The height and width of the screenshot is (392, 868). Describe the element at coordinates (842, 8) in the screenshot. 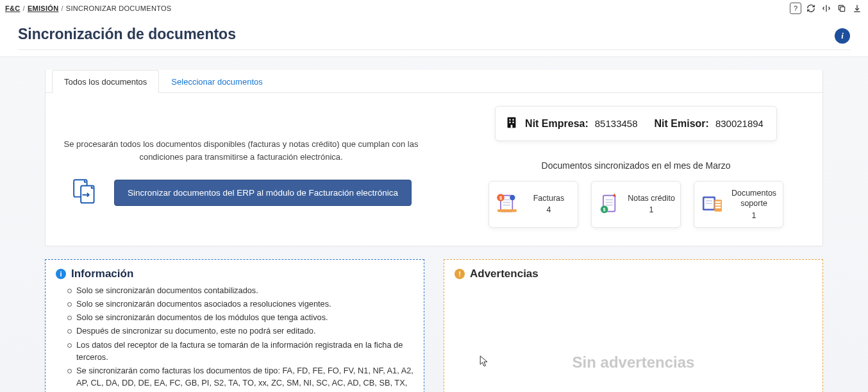

I see `copy-icon` at that location.